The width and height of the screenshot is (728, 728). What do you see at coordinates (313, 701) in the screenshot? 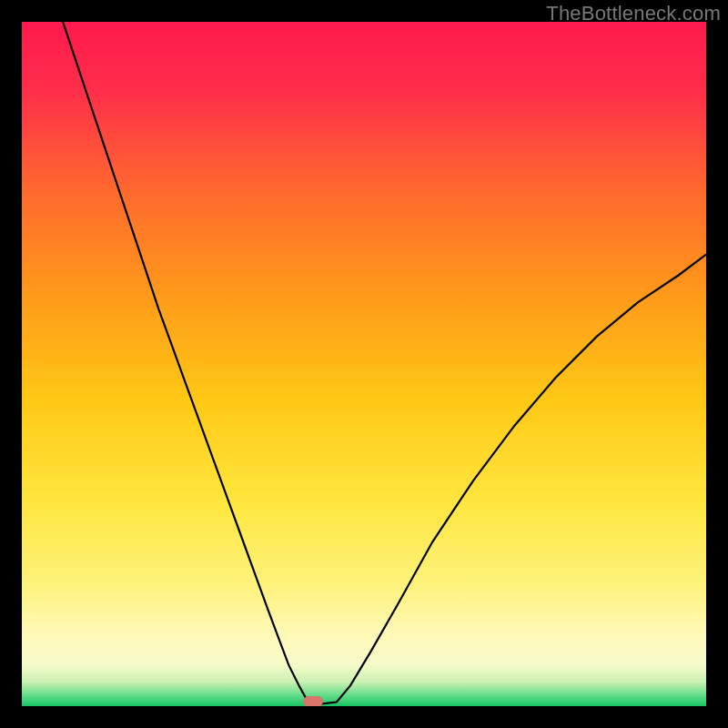
I see `optimal-marker` at bounding box center [313, 701].